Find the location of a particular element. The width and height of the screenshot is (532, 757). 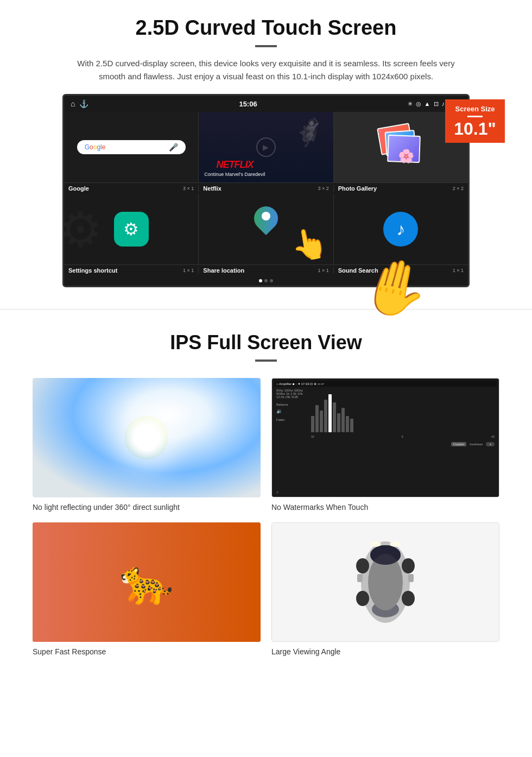

photo-gallery-app-name: Photo Gallery is located at coordinates (358, 188).